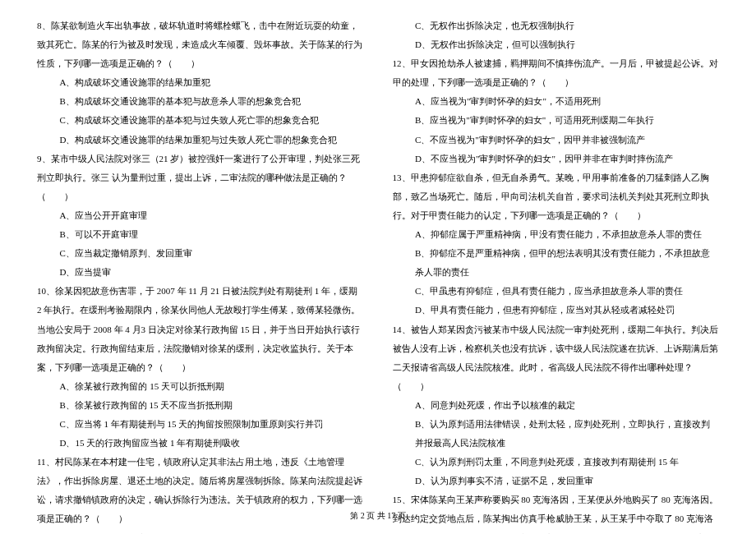  I want to click on q12-option-b: B、应当视为"审判时怀孕的妇女"，可适用死刑缓期二年执行, so click(556, 120).